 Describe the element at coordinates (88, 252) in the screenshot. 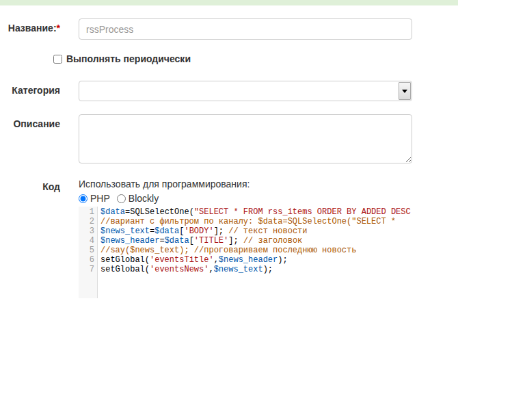

I see `line-number-gutter: 1234567` at that location.